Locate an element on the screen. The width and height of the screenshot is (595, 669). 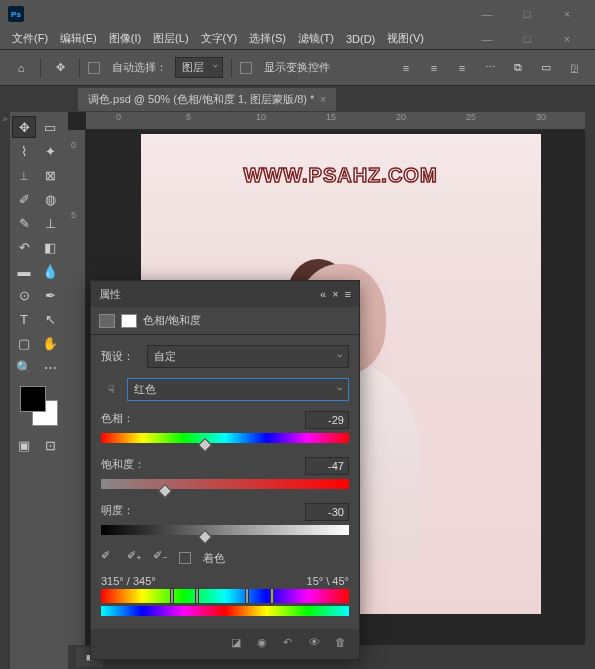
doc-maximize-button: □ is located at coordinates (527, 39).